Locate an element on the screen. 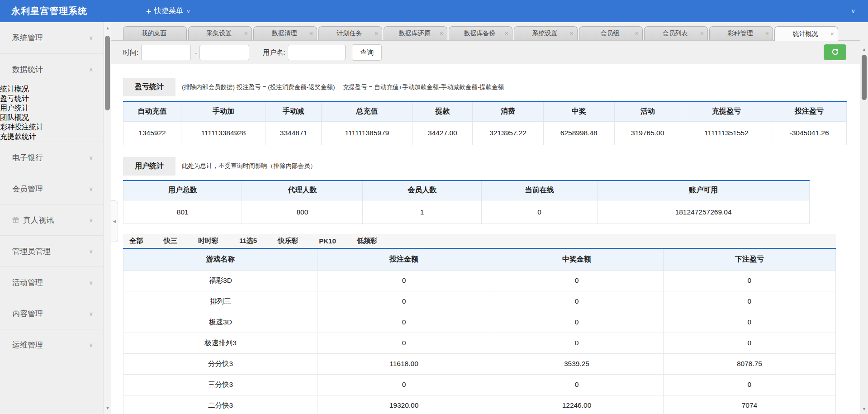 Image resolution: width=868 pixels, height=414 pixels. sidebar-item: 系统管理 ∨ is located at coordinates (52, 38).